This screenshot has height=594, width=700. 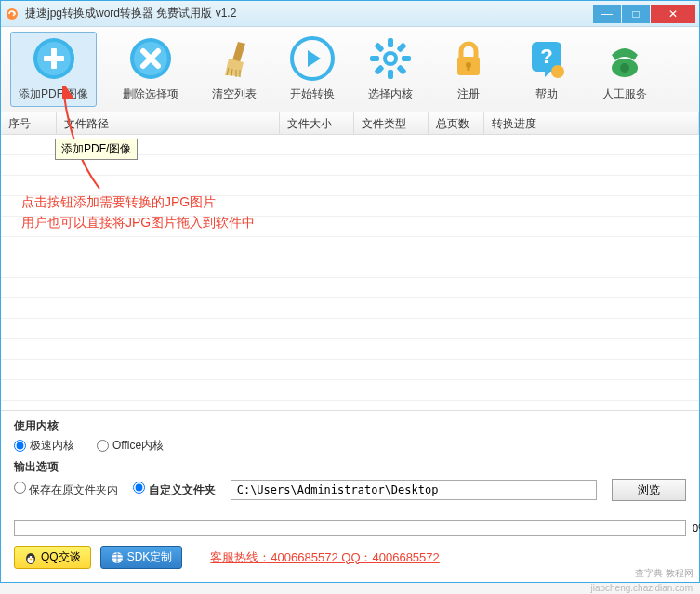 What do you see at coordinates (391, 123) in the screenshot?
I see `col-type: 文件类型` at bounding box center [391, 123].